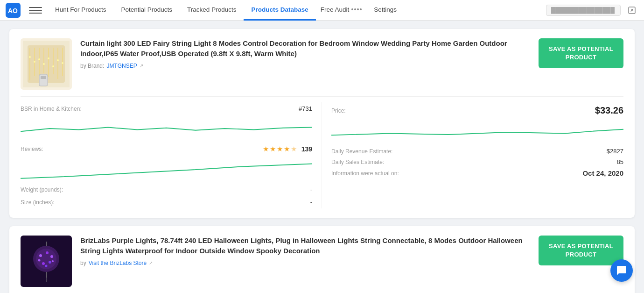 Image resolution: width=644 pixels, height=293 pixels. I want to click on audit-dots-icon, so click(357, 9).